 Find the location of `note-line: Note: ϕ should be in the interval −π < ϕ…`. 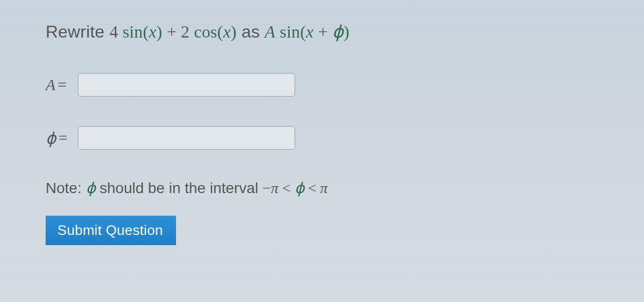

note-line: Note: ϕ should be in the interval −π < ϕ… is located at coordinates (323, 188).